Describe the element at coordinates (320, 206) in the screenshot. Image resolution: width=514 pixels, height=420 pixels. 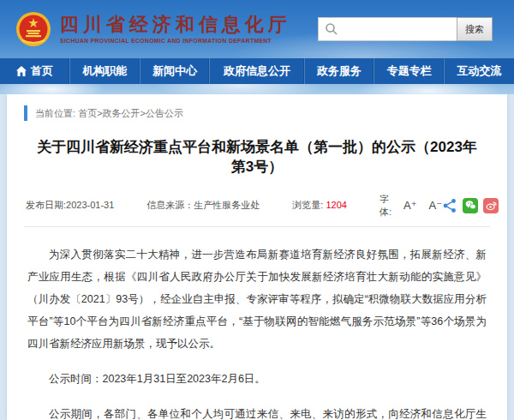
I see `view-count: 浏览量: 1204` at that location.